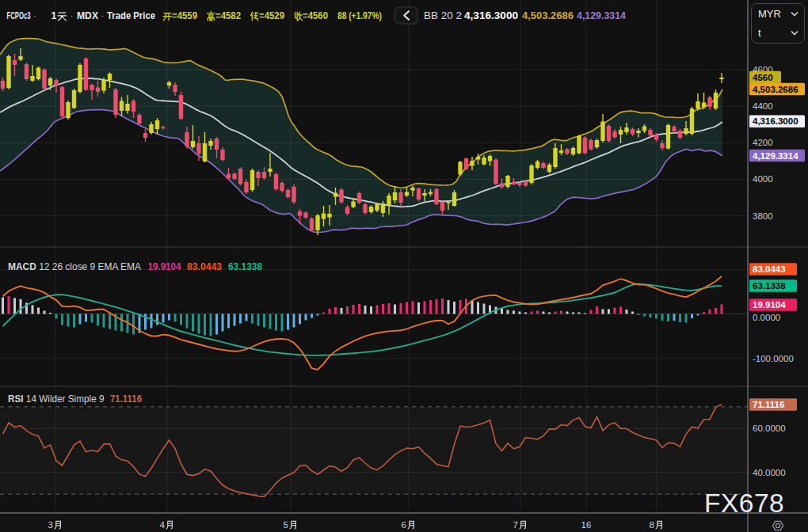 This screenshot has height=532, width=808. Describe the element at coordinates (767, 317) in the screenshot. I see `svg-text: 0.0000` at that location.